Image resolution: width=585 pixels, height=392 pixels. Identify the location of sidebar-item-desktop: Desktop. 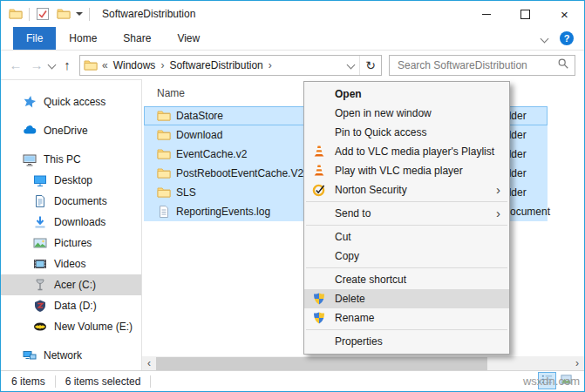
(71, 180).